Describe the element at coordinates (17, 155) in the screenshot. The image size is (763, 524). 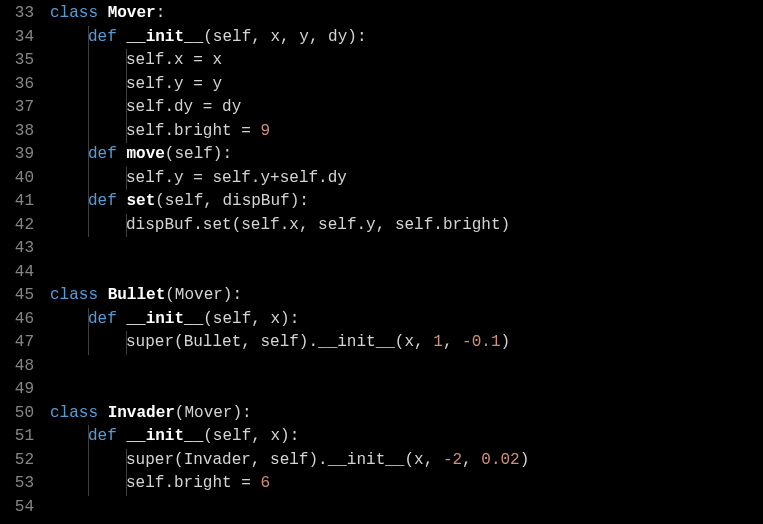
I see `line-number: 39` at that location.